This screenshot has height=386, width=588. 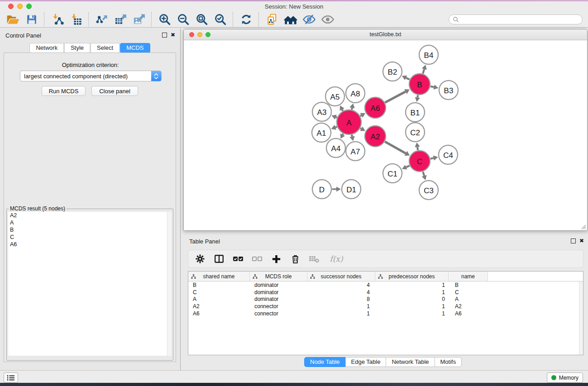 I want to click on float-table-panel-button, so click(x=573, y=241).